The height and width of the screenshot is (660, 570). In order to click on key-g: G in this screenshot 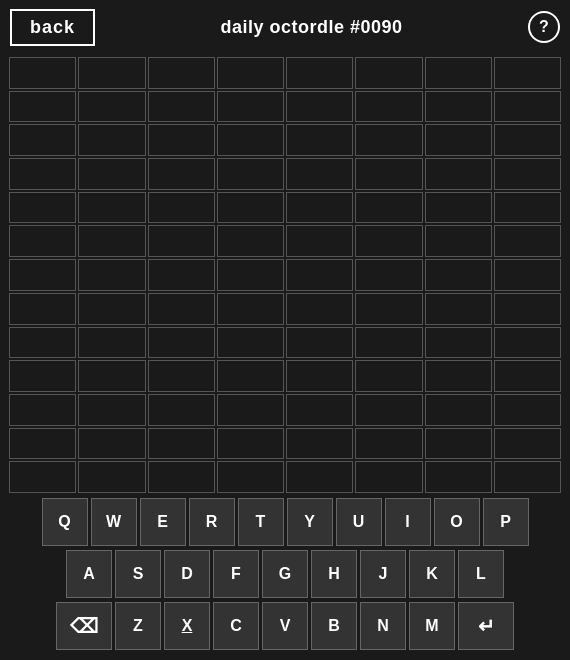, I will do `click(285, 574)`.